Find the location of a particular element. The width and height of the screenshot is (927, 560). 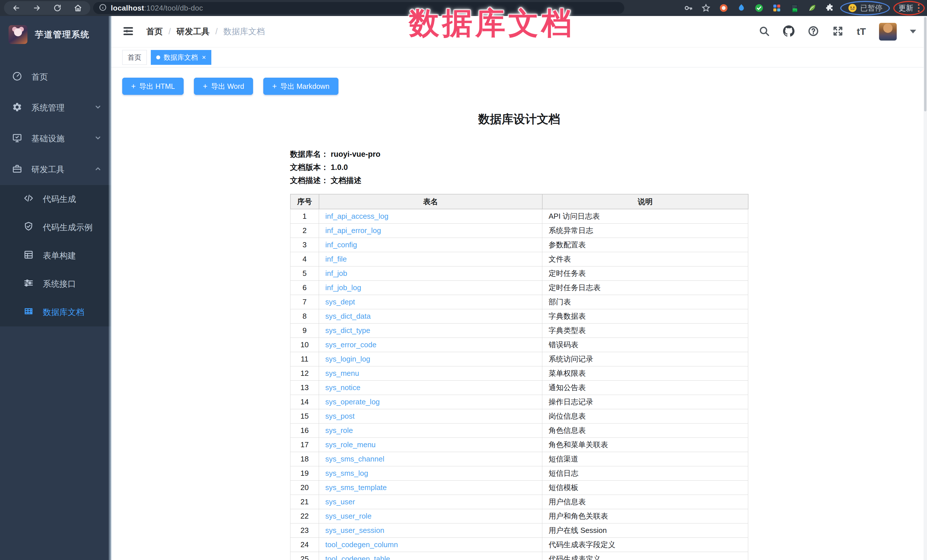

table-desc-cell: 代码生成表字段定义 is located at coordinates (646, 545).